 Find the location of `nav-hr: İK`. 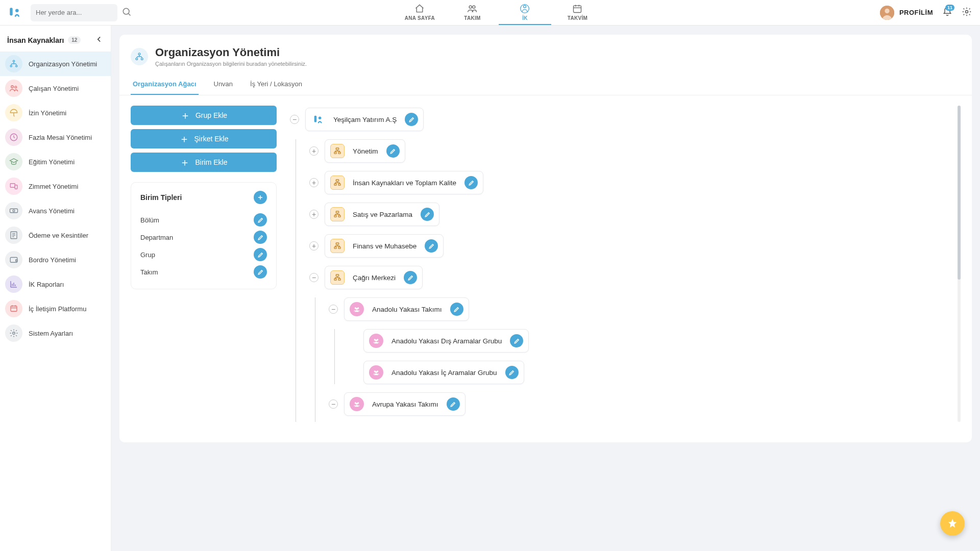

nav-hr: İK is located at coordinates (525, 12).